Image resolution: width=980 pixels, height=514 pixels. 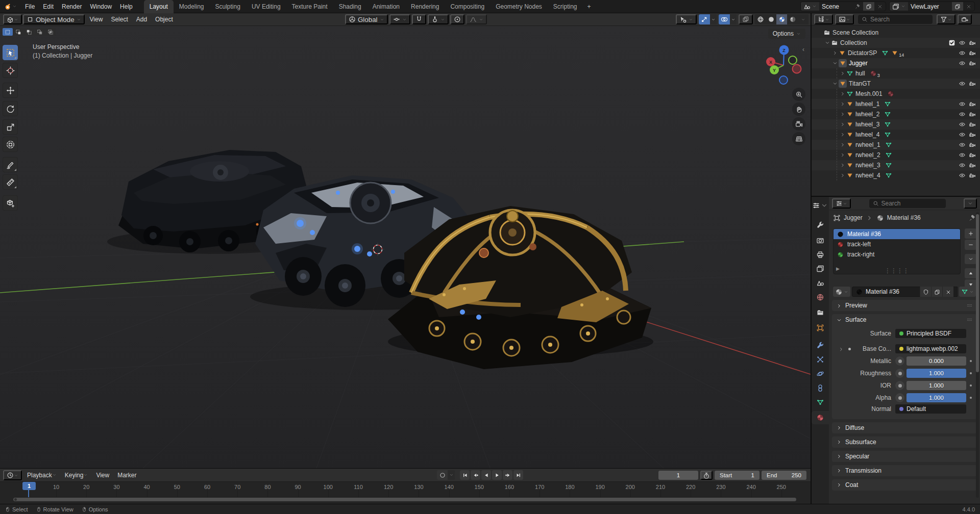 I want to click on tool-rotate, so click(x=10, y=109).